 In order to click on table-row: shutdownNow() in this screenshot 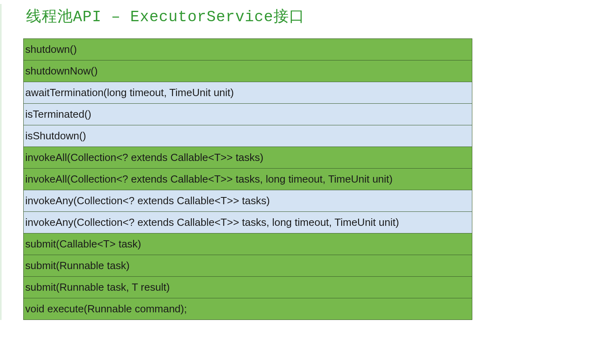, I will do `click(248, 71)`.